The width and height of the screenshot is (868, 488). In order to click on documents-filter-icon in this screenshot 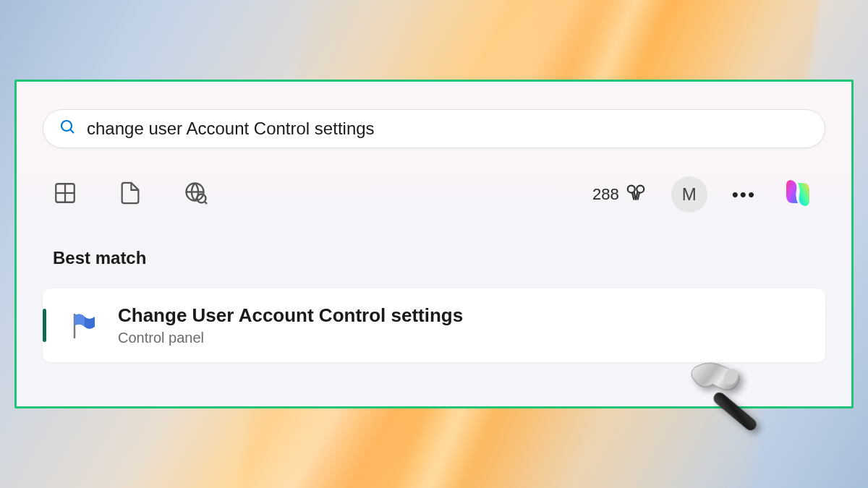, I will do `click(130, 194)`.